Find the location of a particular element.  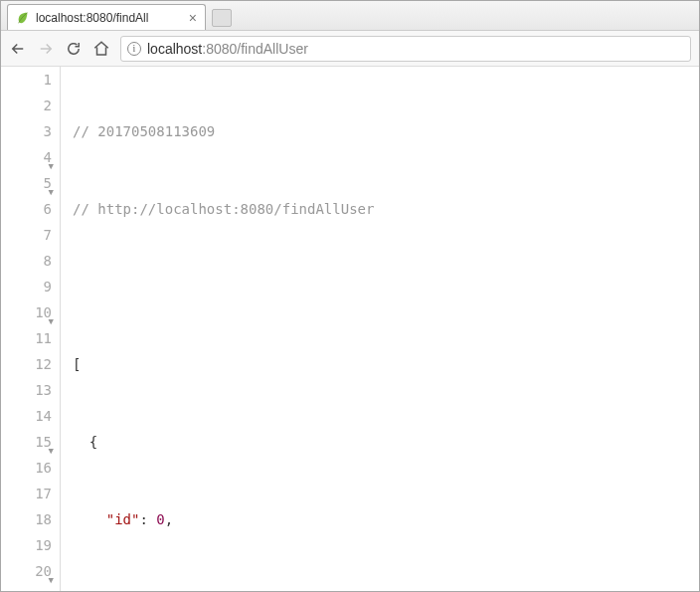

line-number: 2 is located at coordinates (26, 105).